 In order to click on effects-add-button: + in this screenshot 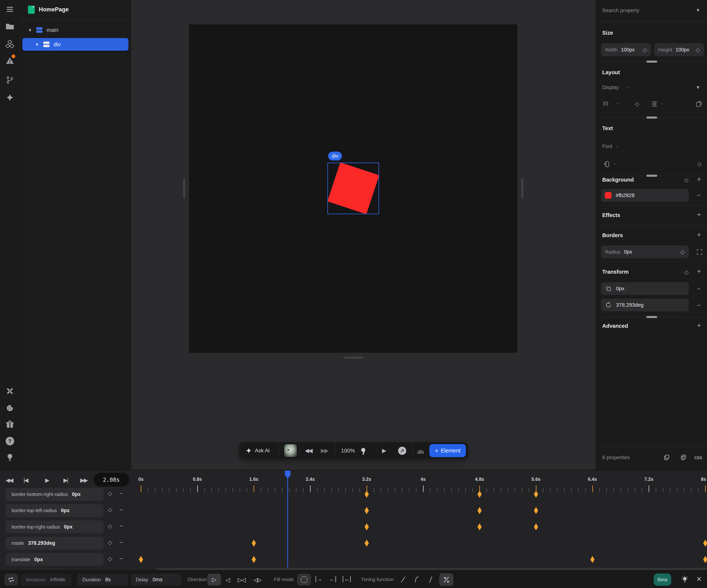, I will do `click(699, 215)`.